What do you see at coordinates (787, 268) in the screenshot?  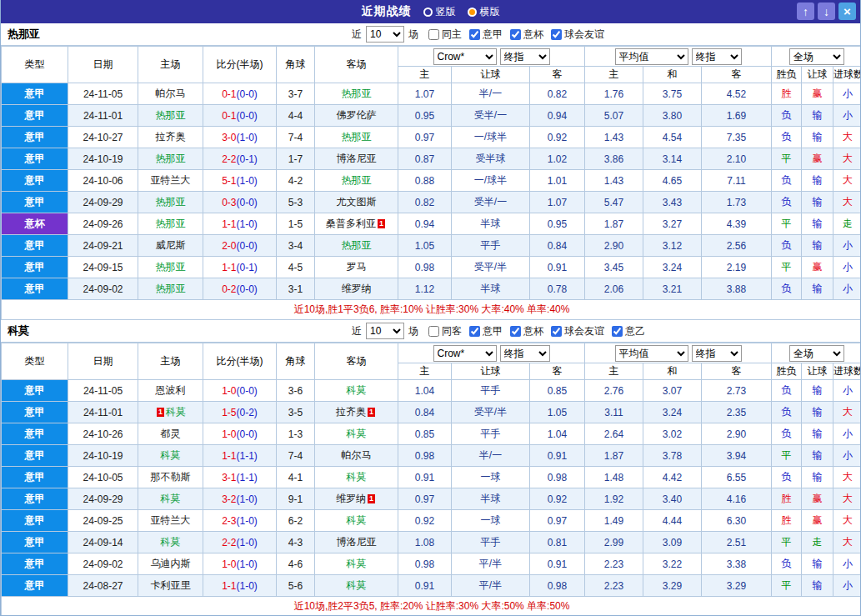 I see `result-wdl: 平` at bounding box center [787, 268].